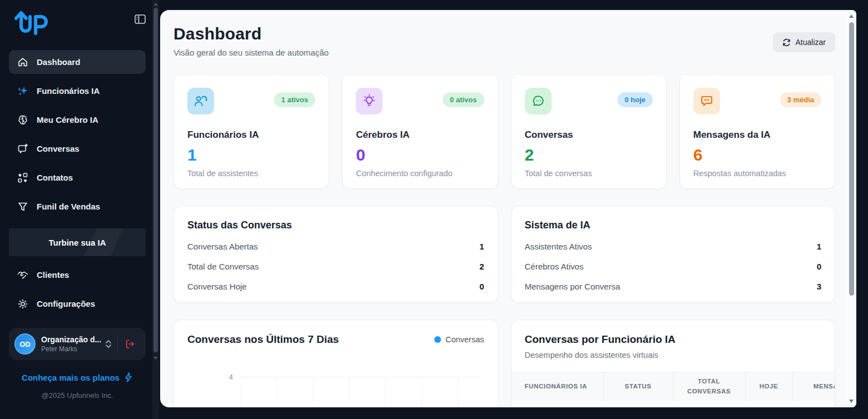 The width and height of the screenshot is (868, 419). Describe the element at coordinates (77, 242) in the screenshot. I see `banner-label: Turbine sua IA` at that location.